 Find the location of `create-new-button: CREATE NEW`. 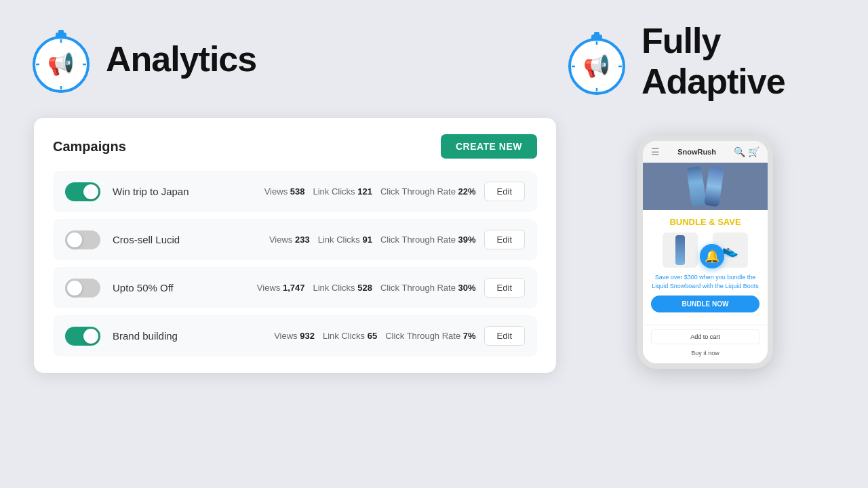

create-new-button: CREATE NEW is located at coordinates (489, 146).